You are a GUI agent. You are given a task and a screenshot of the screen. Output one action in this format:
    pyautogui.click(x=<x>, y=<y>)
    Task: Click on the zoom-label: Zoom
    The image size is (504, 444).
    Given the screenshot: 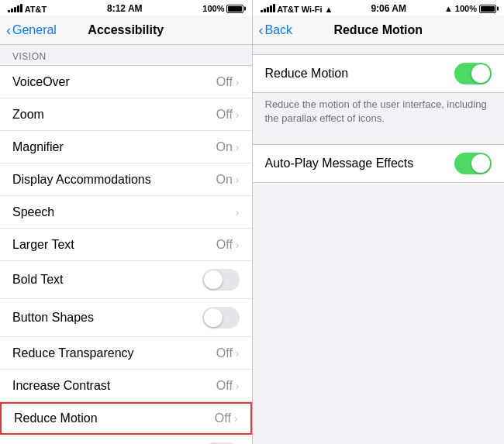 What is the action you would take?
    pyautogui.click(x=28, y=115)
    